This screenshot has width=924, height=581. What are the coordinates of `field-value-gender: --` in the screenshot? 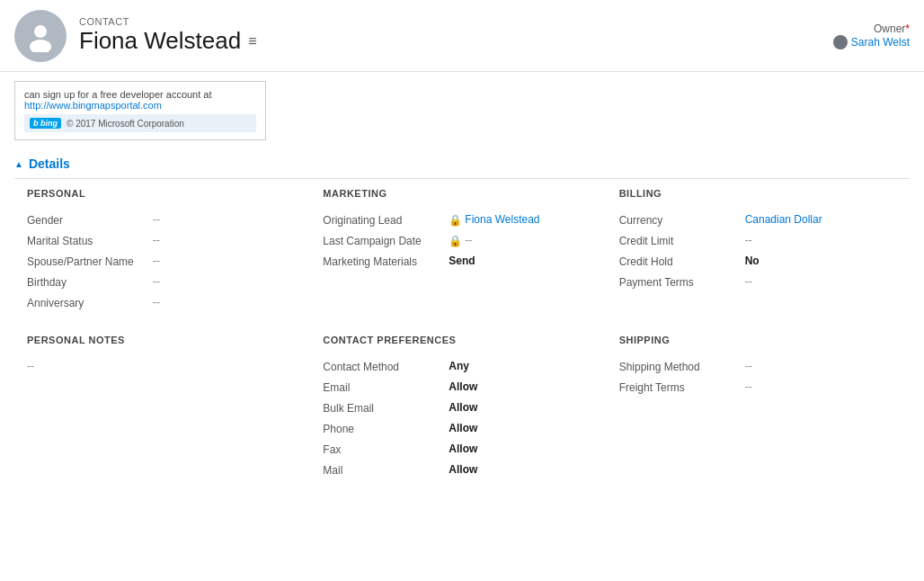 It's located at (156, 219).